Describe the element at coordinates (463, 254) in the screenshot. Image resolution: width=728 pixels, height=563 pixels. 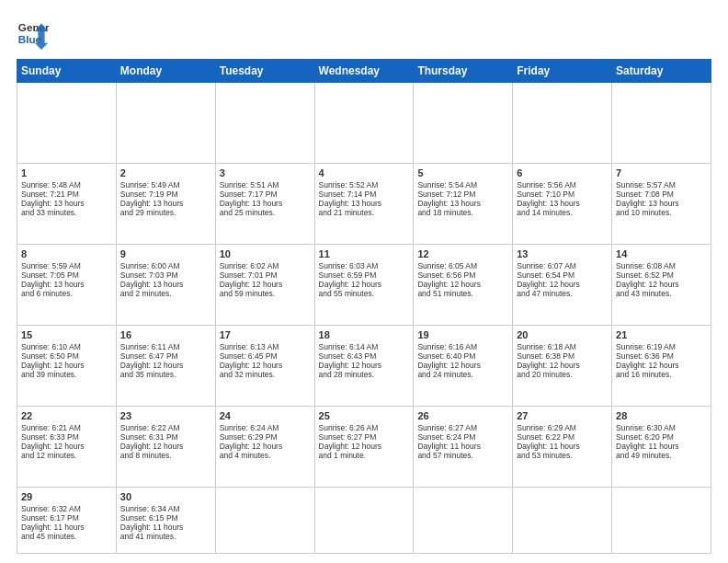
I see `day-number: 12` at that location.